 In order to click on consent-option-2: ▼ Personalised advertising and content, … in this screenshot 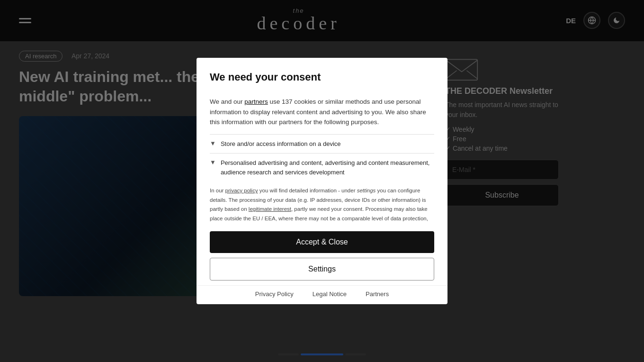, I will do `click(322, 167)`.